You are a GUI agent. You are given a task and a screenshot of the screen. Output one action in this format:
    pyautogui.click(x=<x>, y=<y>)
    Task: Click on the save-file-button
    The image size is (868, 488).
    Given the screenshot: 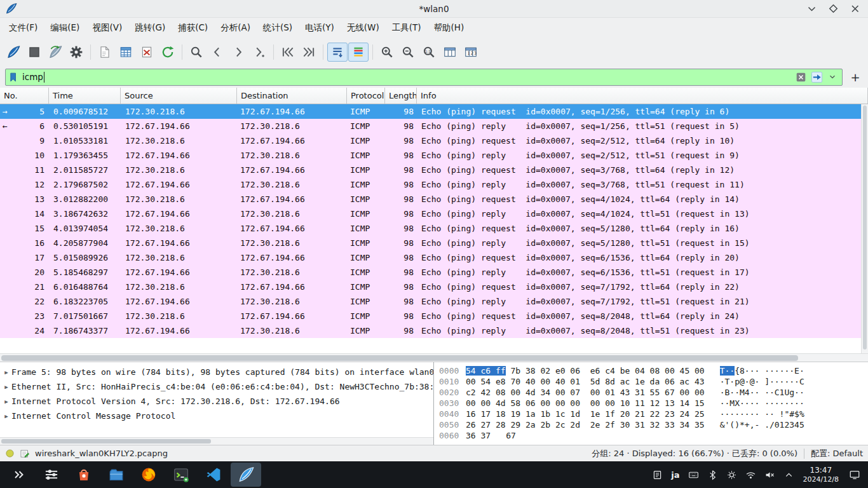 What is the action you would take?
    pyautogui.click(x=126, y=52)
    